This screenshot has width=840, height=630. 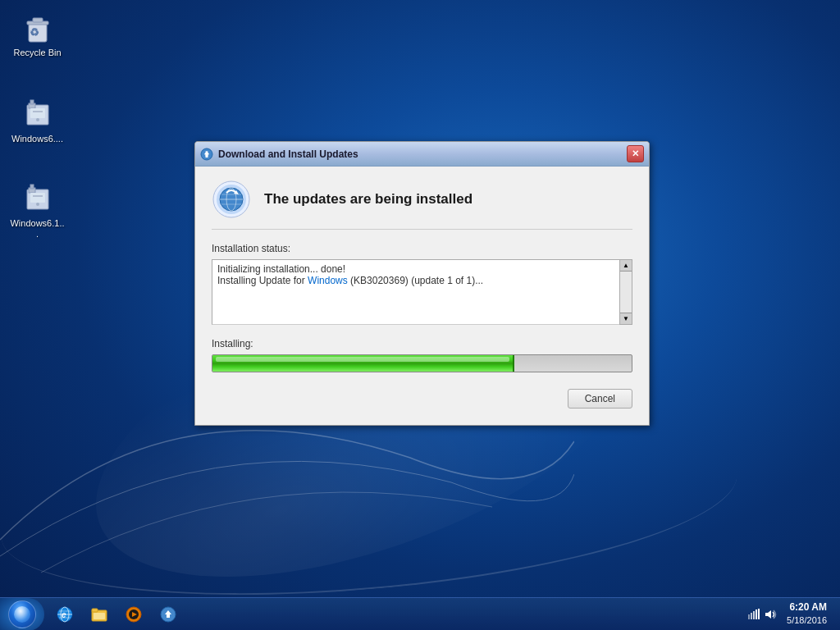 What do you see at coordinates (38, 28) in the screenshot?
I see `recycle-bin-icon: ♻` at bounding box center [38, 28].